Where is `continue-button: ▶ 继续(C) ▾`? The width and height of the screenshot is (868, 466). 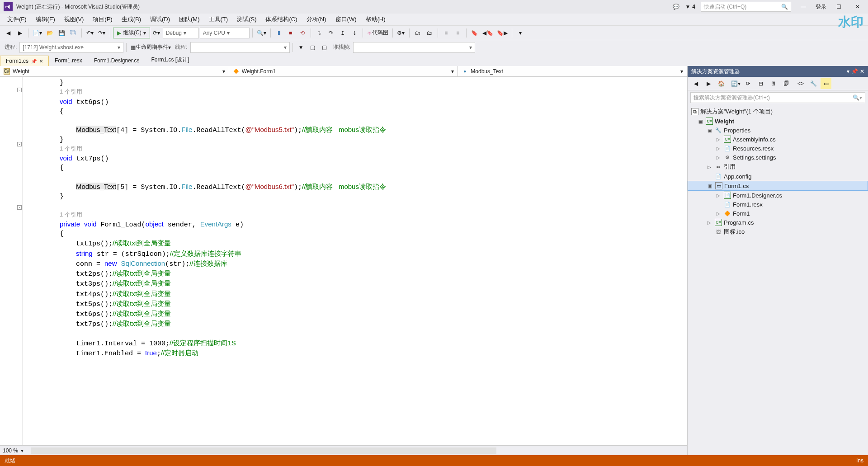
continue-button: ▶ 继续(C) ▾ is located at coordinates (132, 33).